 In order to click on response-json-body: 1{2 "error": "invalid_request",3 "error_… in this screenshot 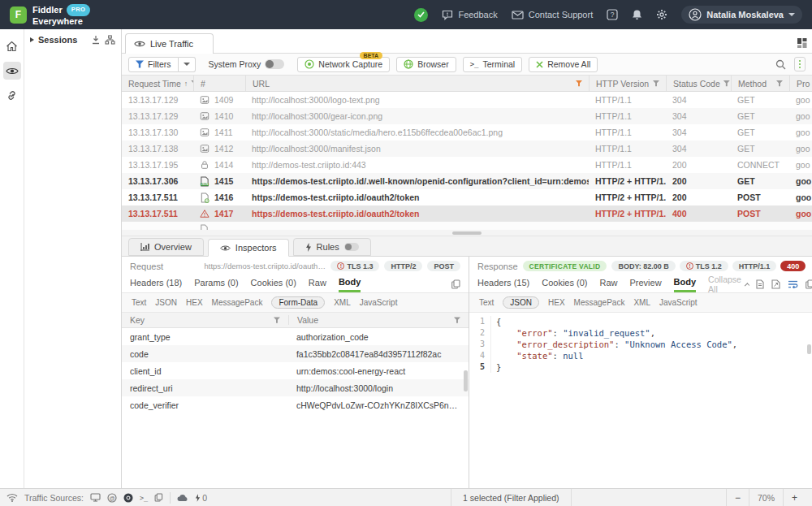, I will do `click(641, 400)`.